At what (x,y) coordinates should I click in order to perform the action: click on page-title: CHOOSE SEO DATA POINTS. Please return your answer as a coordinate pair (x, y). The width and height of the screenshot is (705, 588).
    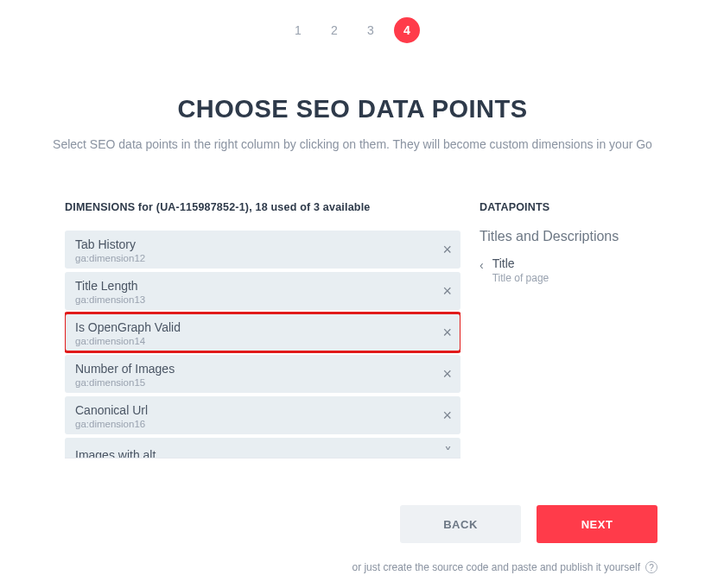
    Looking at the image, I should click on (352, 109).